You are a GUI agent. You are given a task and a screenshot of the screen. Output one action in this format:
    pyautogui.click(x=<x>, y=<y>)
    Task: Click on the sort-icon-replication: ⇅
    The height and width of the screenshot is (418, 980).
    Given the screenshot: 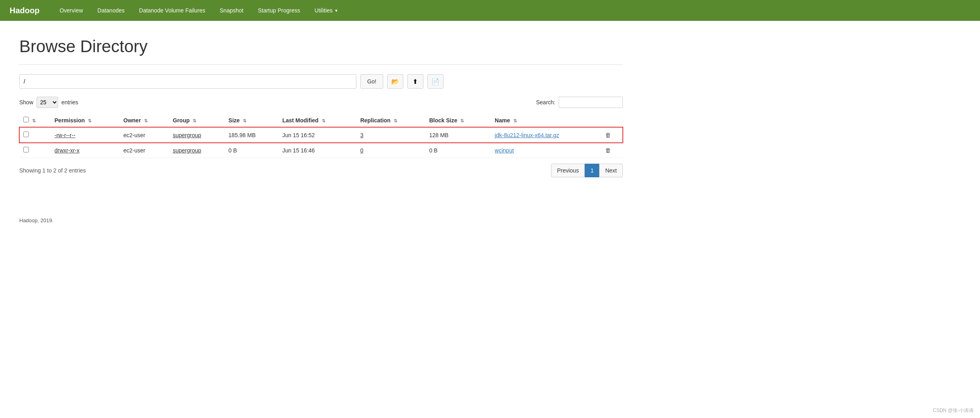 What is the action you would take?
    pyautogui.click(x=396, y=121)
    